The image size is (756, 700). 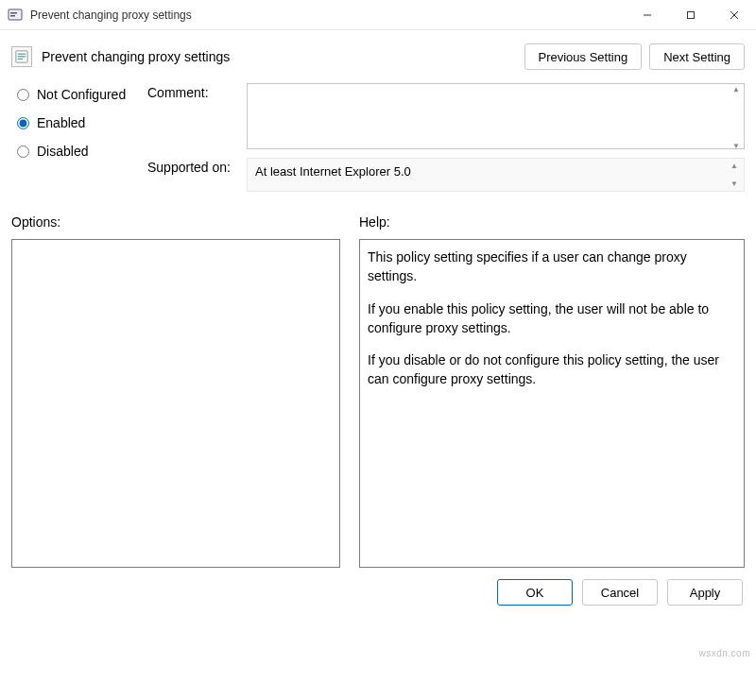 What do you see at coordinates (23, 123) in the screenshot?
I see `radio-enabled-input` at bounding box center [23, 123].